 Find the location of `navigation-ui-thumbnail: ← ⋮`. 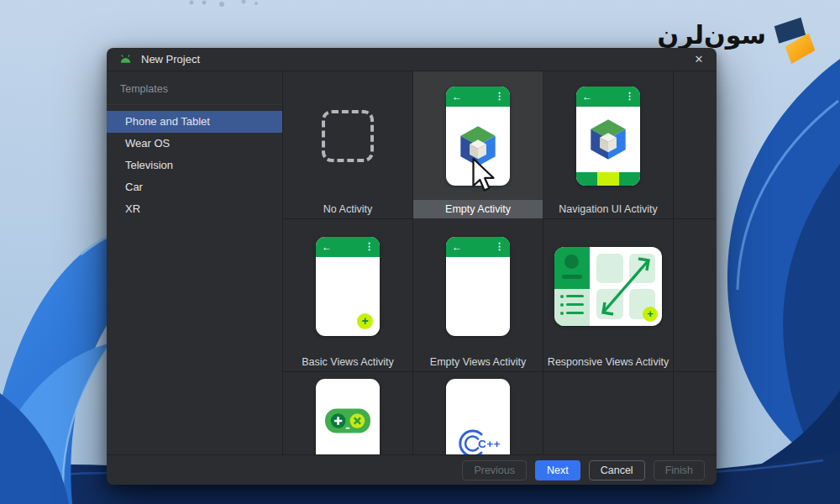

navigation-ui-thumbnail: ← ⋮ is located at coordinates (608, 136).